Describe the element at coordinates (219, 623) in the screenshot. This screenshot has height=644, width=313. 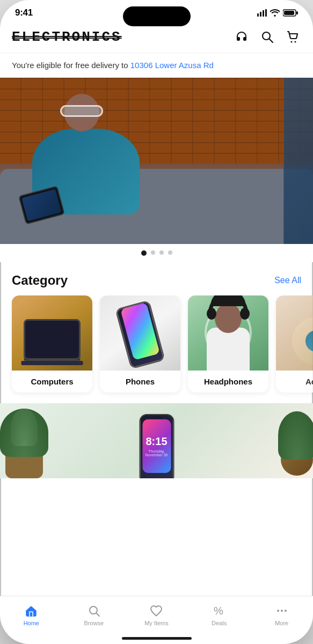
I see `deals-label: Deals` at that location.